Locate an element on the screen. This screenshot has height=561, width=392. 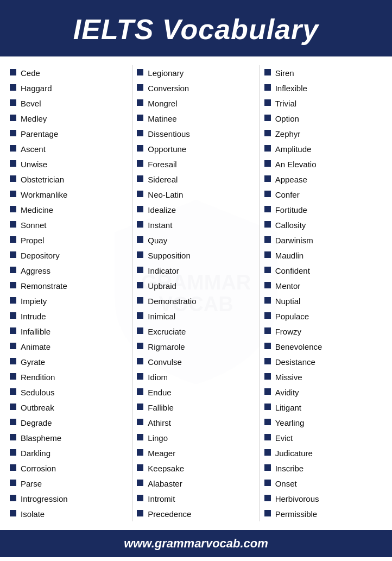
word-text: Impiety is located at coordinates (34, 301).